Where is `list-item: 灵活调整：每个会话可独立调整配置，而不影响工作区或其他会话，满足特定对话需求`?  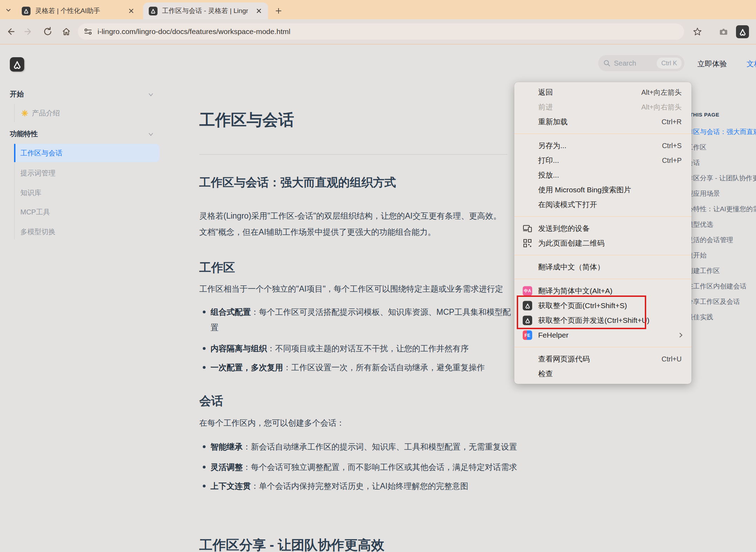
list-item: 灵活调整：每个会话可独立调整配置，而不影响工作区或其他会话，满足特定对话需求 is located at coordinates (364, 467).